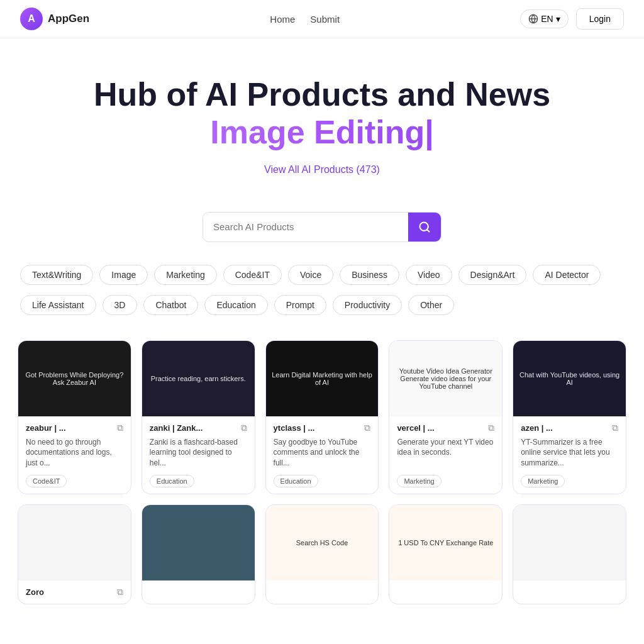  Describe the element at coordinates (35, 592) in the screenshot. I see `card-title-zoro: Zoro` at that location.